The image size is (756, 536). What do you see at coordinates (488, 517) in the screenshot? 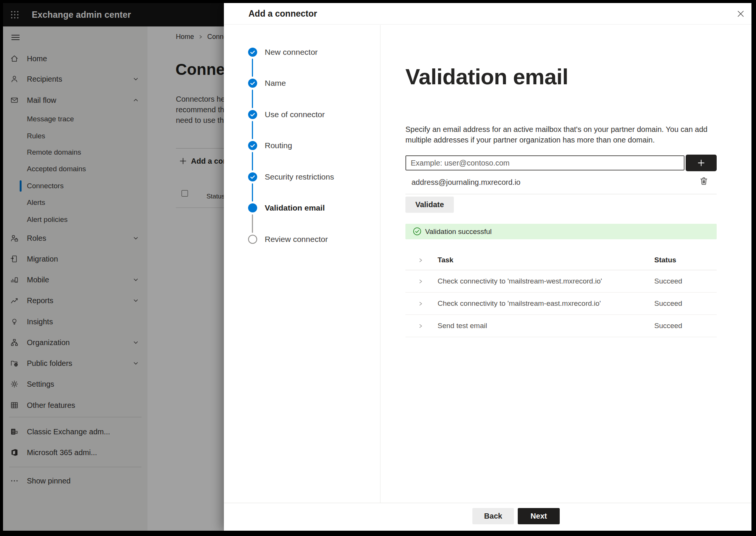
I see `panel-footer: Back Next` at bounding box center [488, 517].